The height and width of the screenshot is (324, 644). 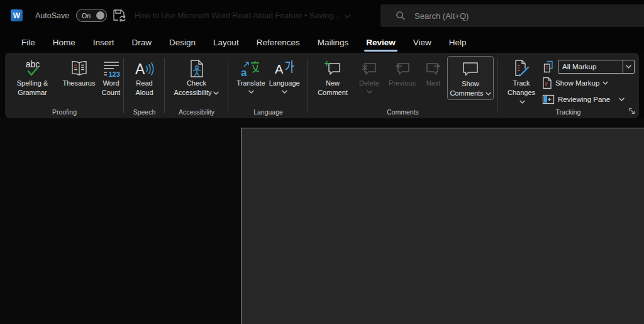 I want to click on tab-insert: Insert, so click(x=104, y=42).